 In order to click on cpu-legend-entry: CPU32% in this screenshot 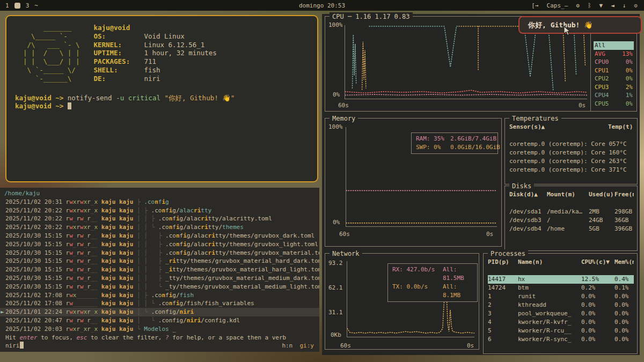, I will do `click(614, 87)`.